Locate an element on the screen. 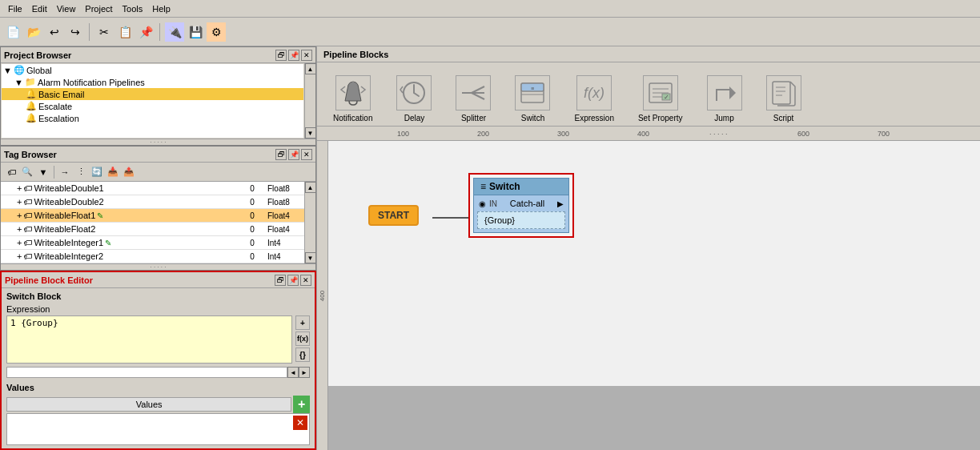 This screenshot has height=450, width=980. project-browser-panel: Project Browser 🗗 📌 ✕ ▼ 🌐 Global ▼ is located at coordinates (159, 96).